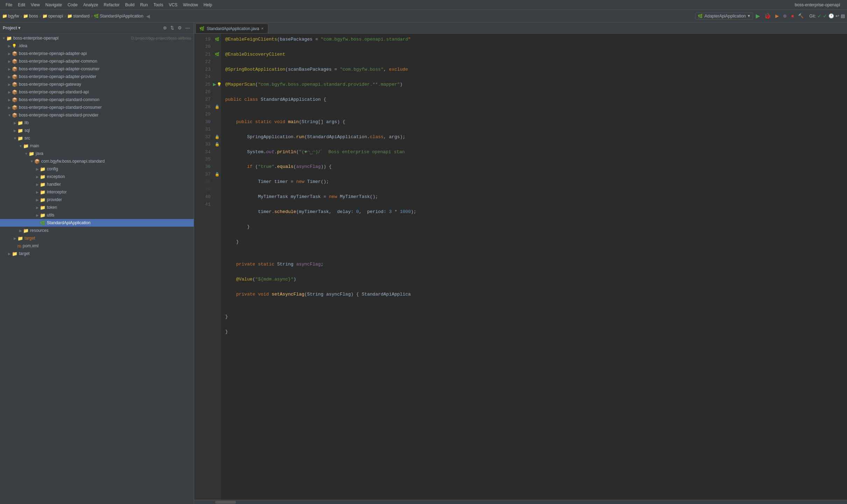 The image size is (847, 504). Describe the element at coordinates (217, 55) in the screenshot. I see `gutter-bean-21: 🌿` at that location.